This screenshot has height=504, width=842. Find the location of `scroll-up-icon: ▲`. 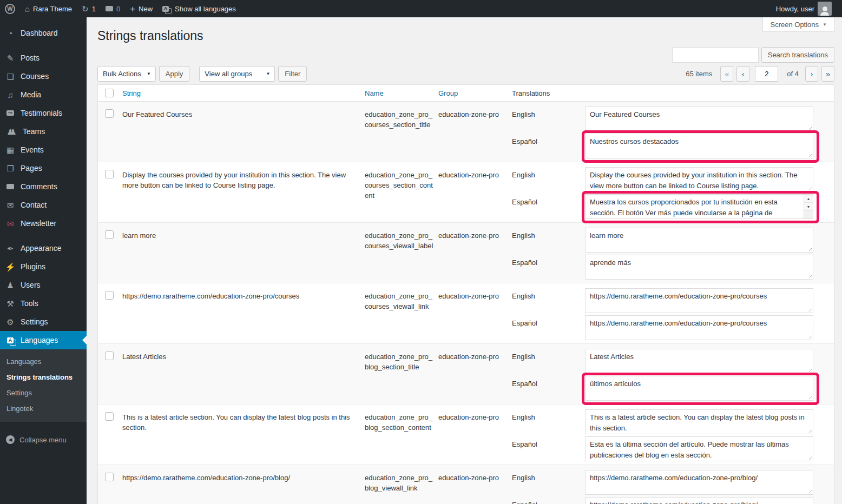

scroll-up-icon: ▲ is located at coordinates (808, 199).